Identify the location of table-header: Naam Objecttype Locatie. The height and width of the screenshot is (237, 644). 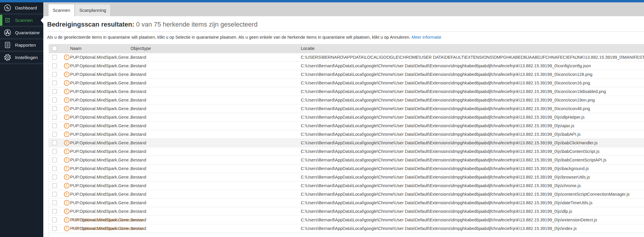
(346, 48).